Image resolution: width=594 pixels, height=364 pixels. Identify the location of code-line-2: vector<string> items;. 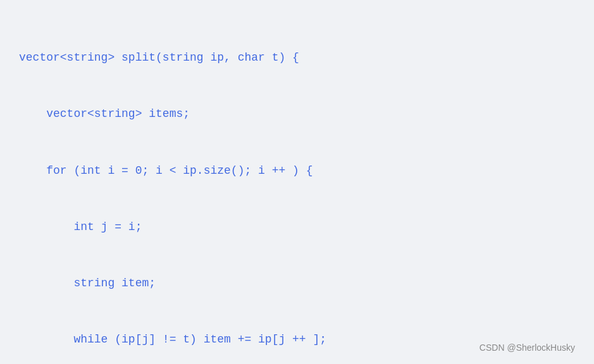
(297, 114).